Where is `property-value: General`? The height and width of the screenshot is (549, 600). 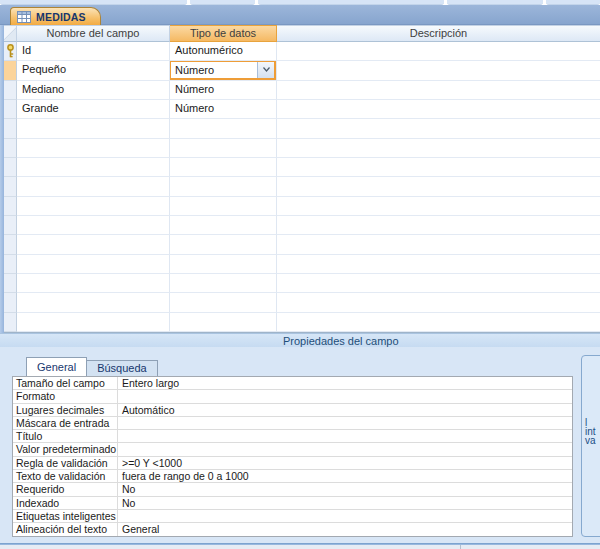
property-value: General is located at coordinates (345, 529).